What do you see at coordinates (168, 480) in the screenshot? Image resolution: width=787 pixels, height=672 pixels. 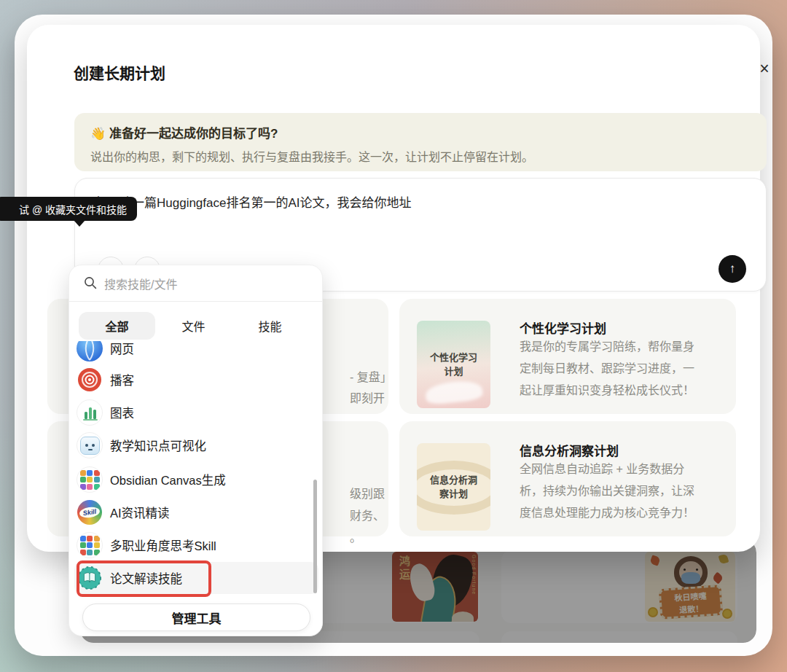 I see `list-item-label: Obsidian Canvas生成` at bounding box center [168, 480].